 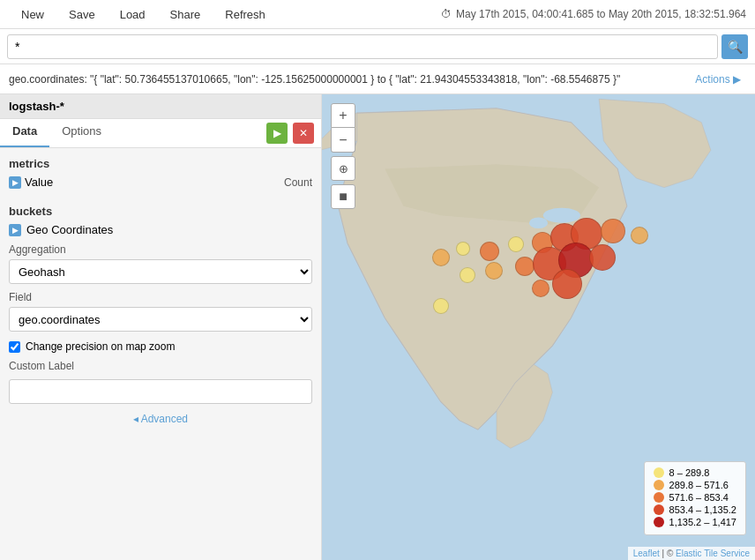 I want to click on metric-value-label: Value, so click(x=39, y=182).